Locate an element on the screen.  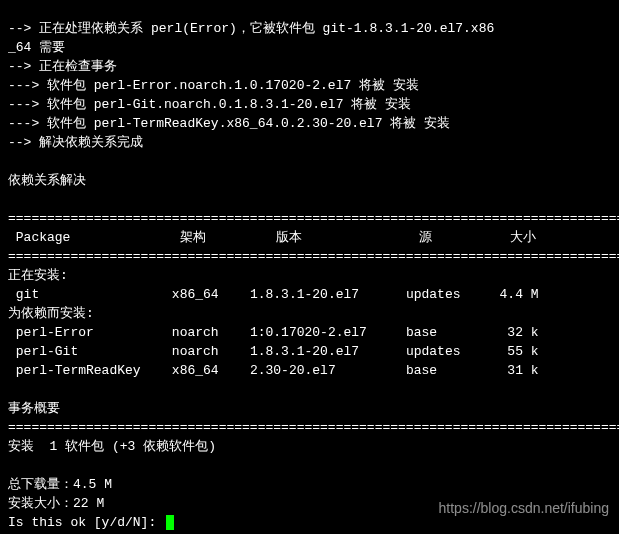
col-pkg: Package is located at coordinates (39, 238).